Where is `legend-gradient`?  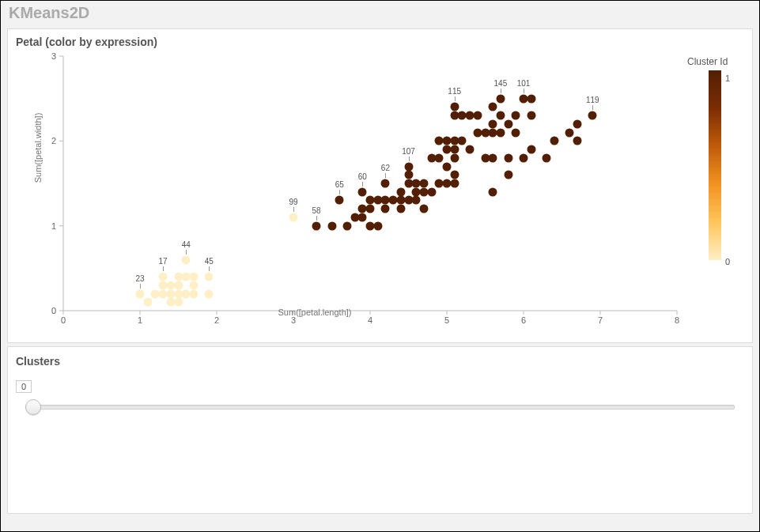 legend-gradient is located at coordinates (715, 165).